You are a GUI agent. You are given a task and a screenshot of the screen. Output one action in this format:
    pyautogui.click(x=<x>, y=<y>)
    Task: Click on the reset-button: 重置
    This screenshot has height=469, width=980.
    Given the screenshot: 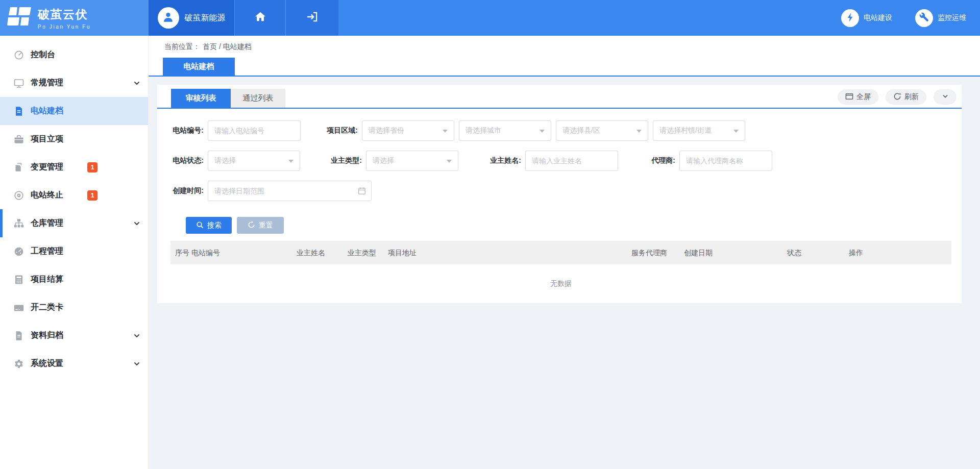 What is the action you would take?
    pyautogui.click(x=260, y=226)
    